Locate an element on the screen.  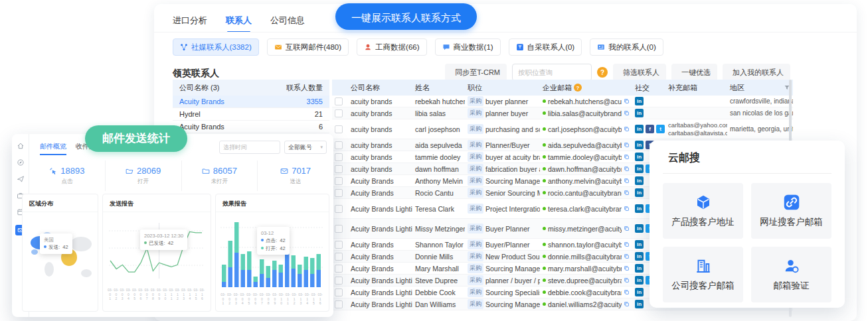
cloud-card-产品搜客户地址: 产品搜客户地址 is located at coordinates (703, 211).